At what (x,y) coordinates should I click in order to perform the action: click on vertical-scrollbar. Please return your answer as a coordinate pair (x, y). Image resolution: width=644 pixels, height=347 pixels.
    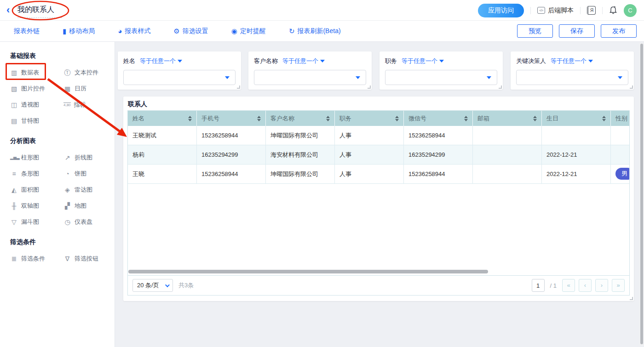
    Looking at the image, I should click on (642, 194).